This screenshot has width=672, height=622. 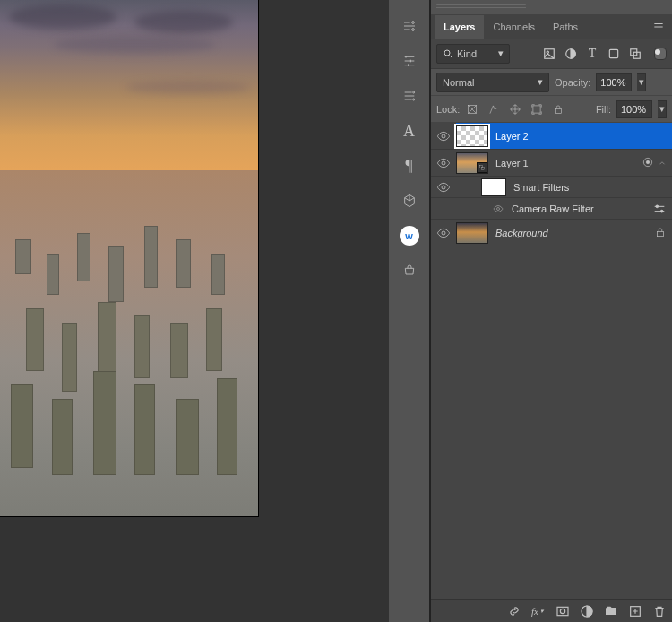 What do you see at coordinates (635, 611) in the screenshot?
I see `new-layer-icon` at bounding box center [635, 611].